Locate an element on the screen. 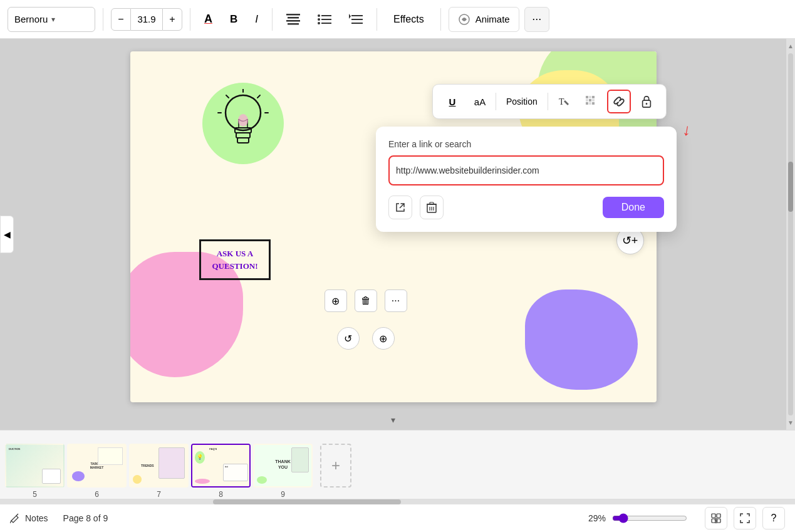 This screenshot has height=532, width=795. more-options-button: ··· is located at coordinates (537, 19).